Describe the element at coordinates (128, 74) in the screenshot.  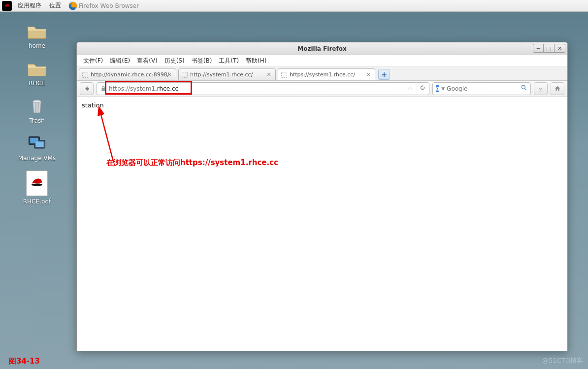
I see `browser-tab-0: http://dynamic.rhce.cc:8998/ ✕` at that location.